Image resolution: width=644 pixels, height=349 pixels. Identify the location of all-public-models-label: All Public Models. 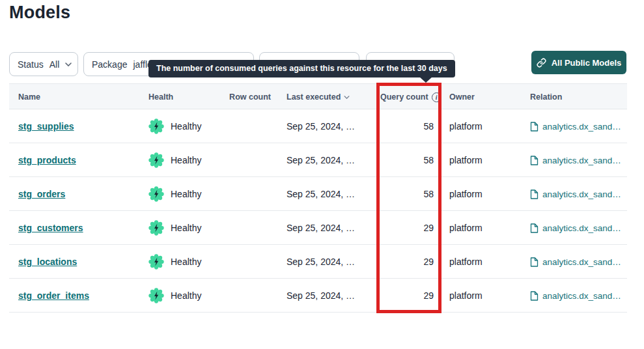
(587, 63).